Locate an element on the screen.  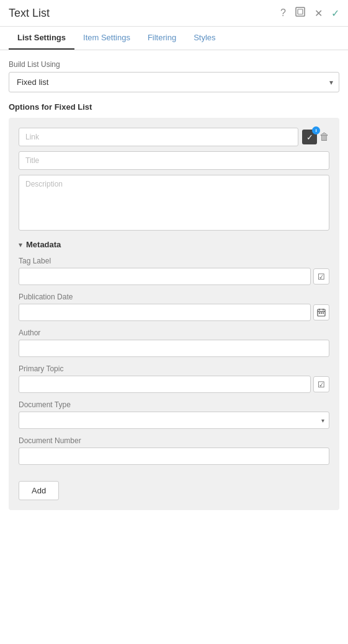
primary-topic-input-row: ☑ is located at coordinates (174, 384).